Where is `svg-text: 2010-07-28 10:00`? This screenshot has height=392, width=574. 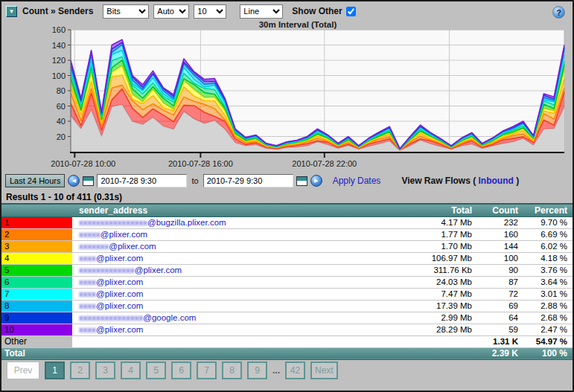 svg-text: 2010-07-28 10:00 is located at coordinates (83, 164).